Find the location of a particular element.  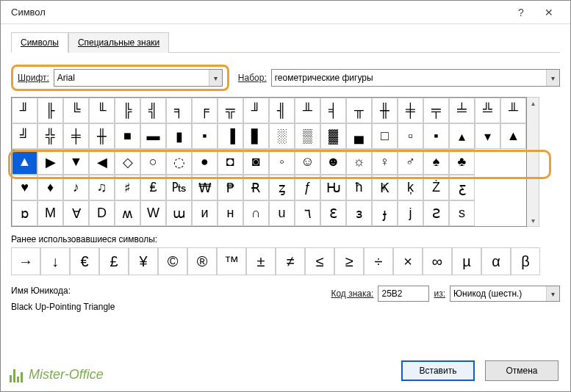

symbol-cell: u is located at coordinates (282, 213).